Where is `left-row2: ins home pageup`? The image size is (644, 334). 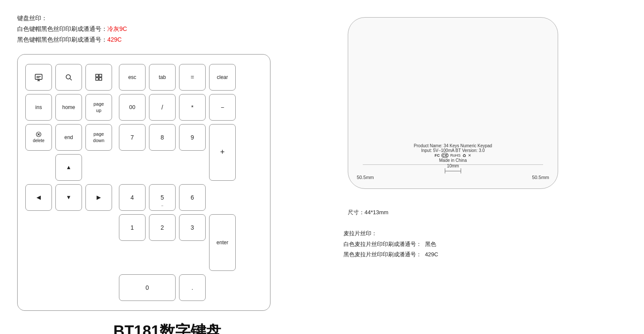 left-row2: ins home pageup is located at coordinates (69, 107).